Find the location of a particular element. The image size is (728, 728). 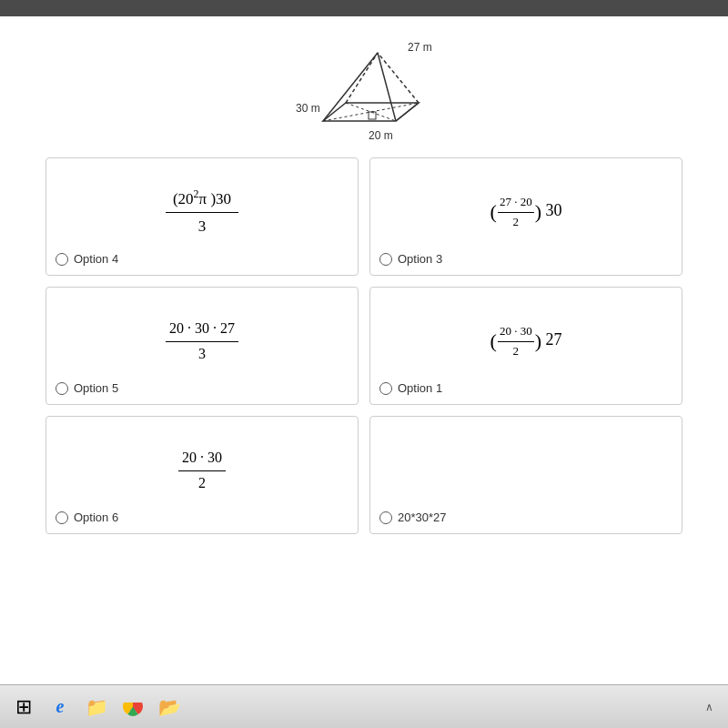

option-card-1: ( 20 · 30 2 ) 27 Option 1 is located at coordinates (526, 346).